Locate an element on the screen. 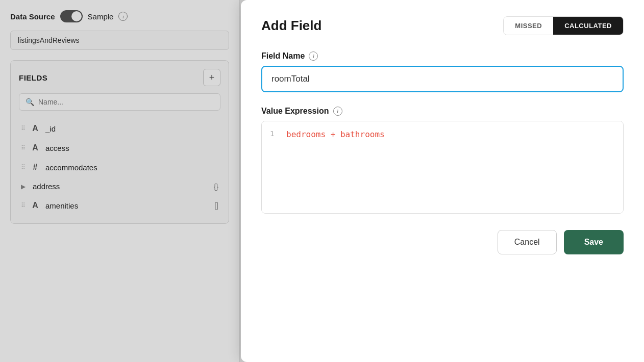 The image size is (644, 362). expression-code: bedrooms + bathrooms is located at coordinates (336, 135).